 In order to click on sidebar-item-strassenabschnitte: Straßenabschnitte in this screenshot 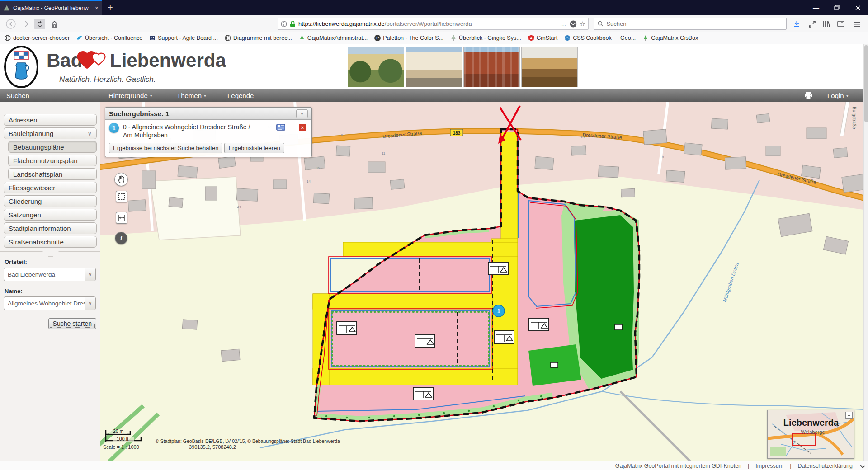, I will do `click(50, 242)`.